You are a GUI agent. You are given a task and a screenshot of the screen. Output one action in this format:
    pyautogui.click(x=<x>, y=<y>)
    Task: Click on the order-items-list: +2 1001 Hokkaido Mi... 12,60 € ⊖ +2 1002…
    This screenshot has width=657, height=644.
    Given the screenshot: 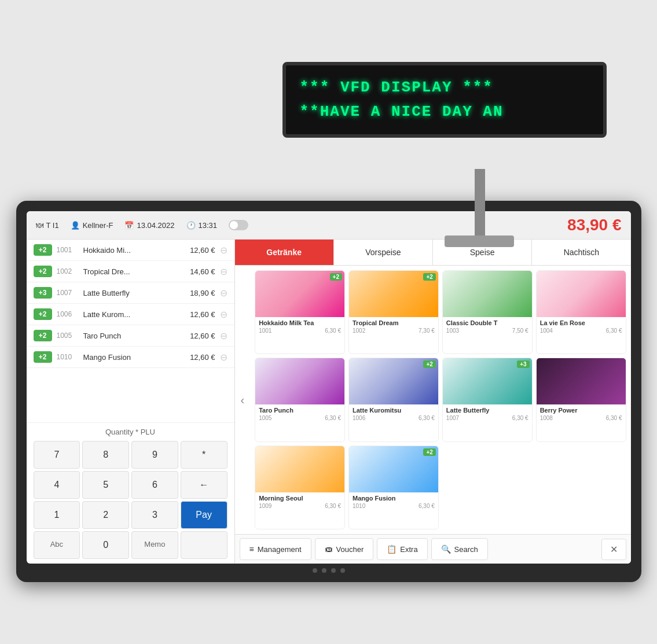 What is the action you would take?
    pyautogui.click(x=131, y=331)
    